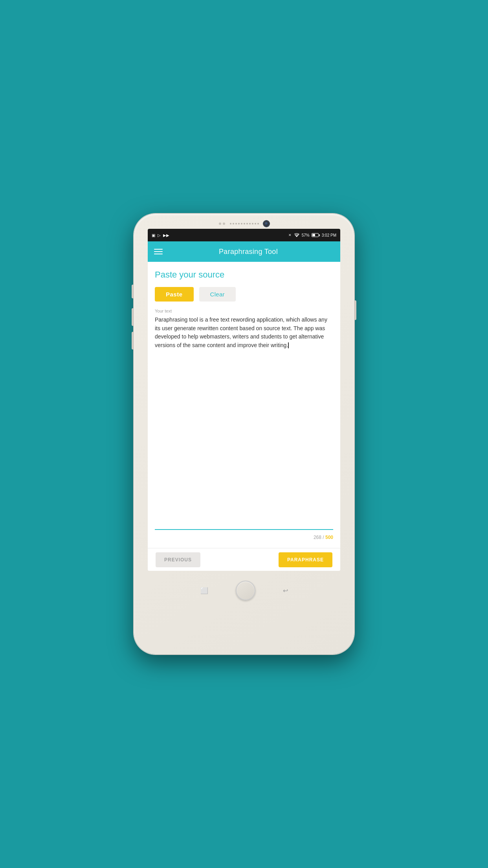 This screenshot has height=868, width=488. What do you see at coordinates (244, 421) in the screenshot?
I see `text-input-content: Paraphrasing tool is a free text rewordi…` at bounding box center [244, 421].